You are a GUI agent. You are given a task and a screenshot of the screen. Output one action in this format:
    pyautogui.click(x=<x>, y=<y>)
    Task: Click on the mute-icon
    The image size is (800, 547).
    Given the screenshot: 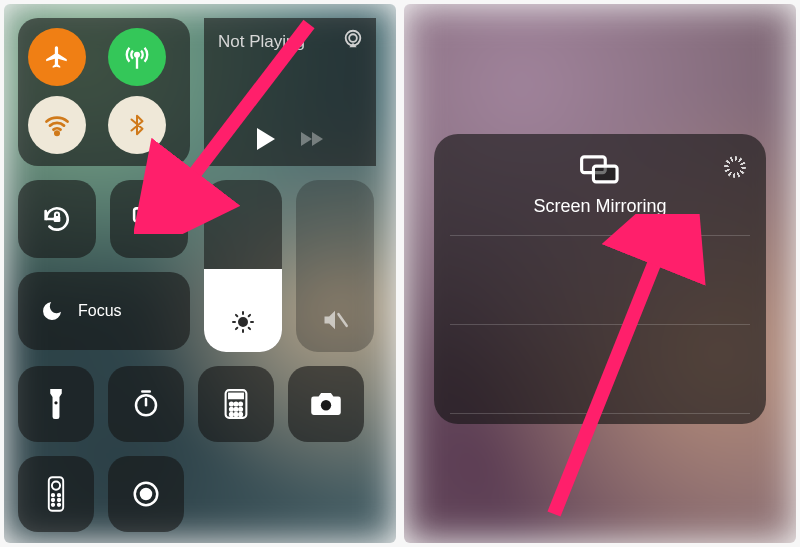 What is the action you would take?
    pyautogui.click(x=335, y=320)
    